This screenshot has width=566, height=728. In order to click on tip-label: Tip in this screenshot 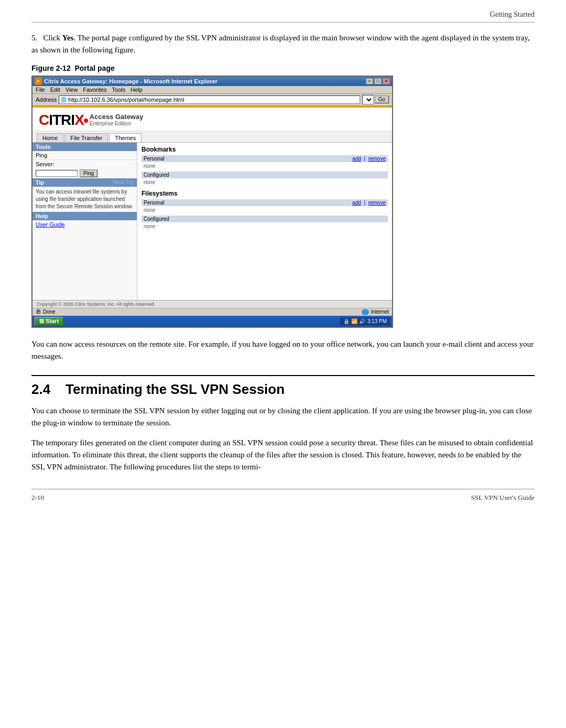, I will do `click(40, 183)`.